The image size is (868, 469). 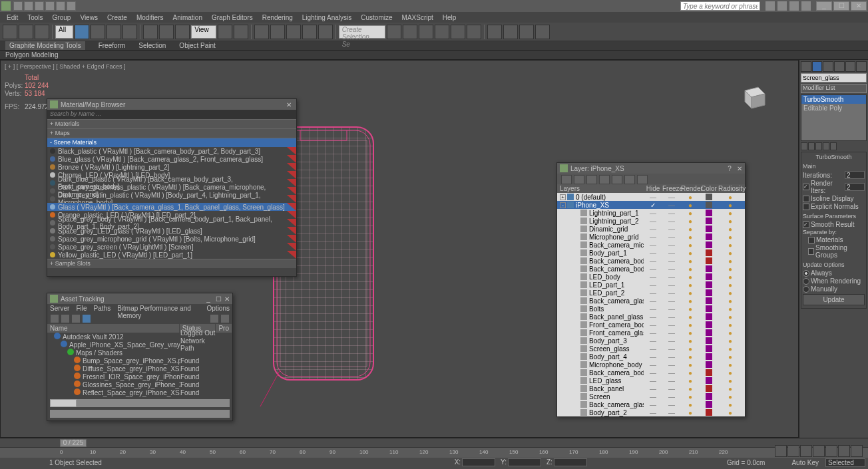 I want to click on render-iterative-btn, so click(x=542, y=32).